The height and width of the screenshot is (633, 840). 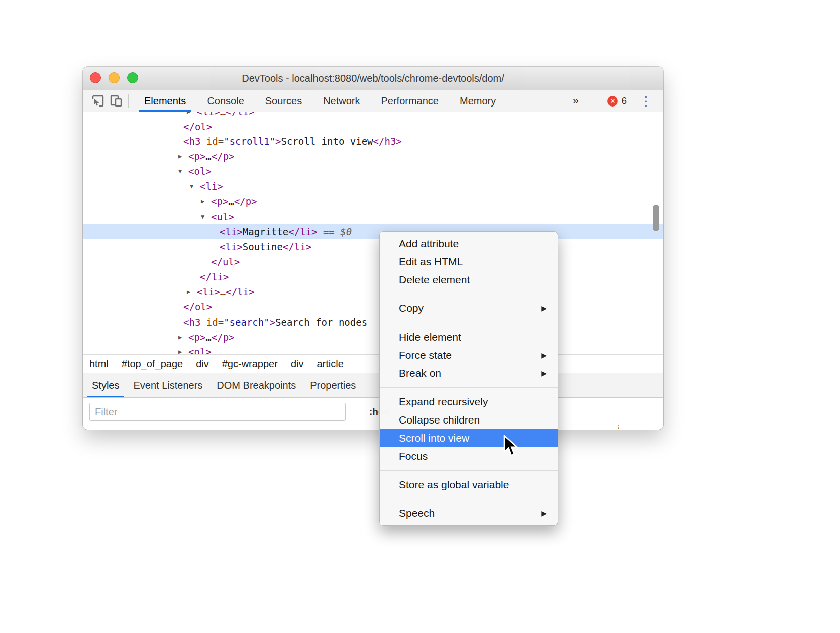 What do you see at coordinates (373, 171) in the screenshot?
I see `dom-node-text: <ol>` at bounding box center [373, 171].